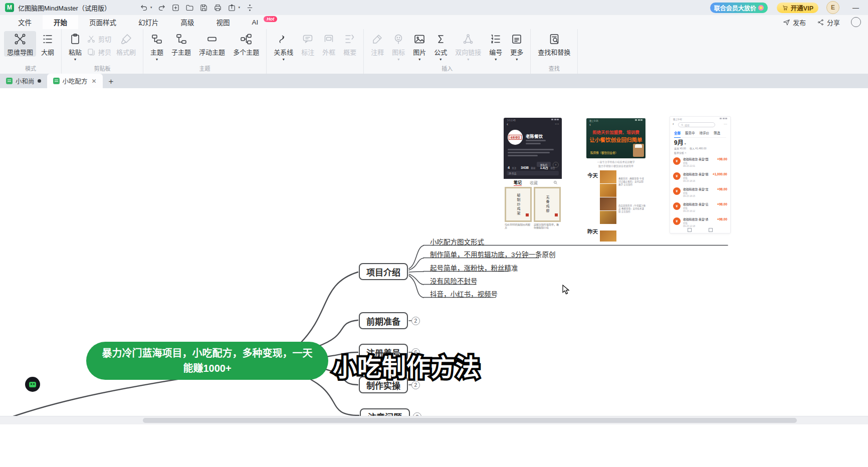  What do you see at coordinates (680, 142) in the screenshot?
I see `bill-month: 9月` at bounding box center [680, 142].